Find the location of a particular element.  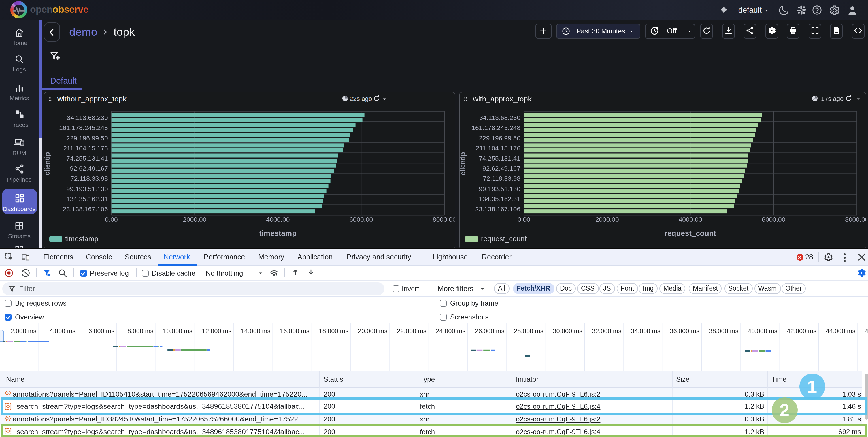

svg-text: 36,000 ms is located at coordinates (685, 331).